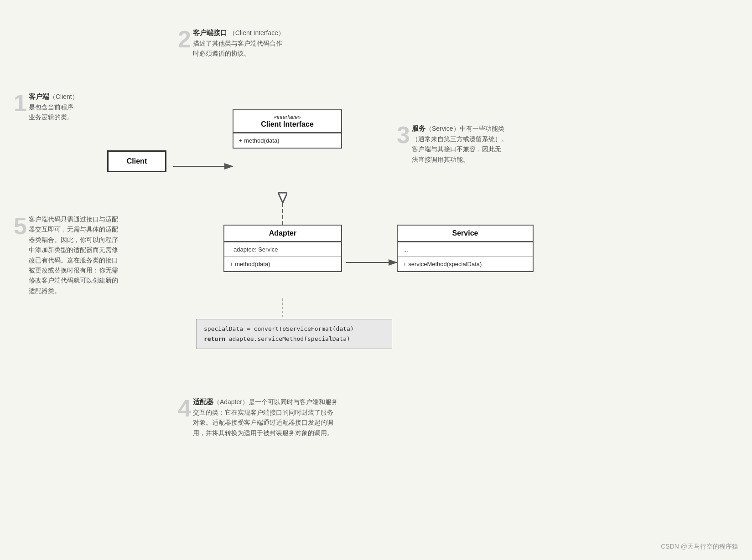 The width and height of the screenshot is (752, 560). I want to click on annotation-5: 5 客户端代码只需通过接口与适配器交互即可，无需与具体的适配器类耦合。因此，你可…, so click(78, 255).